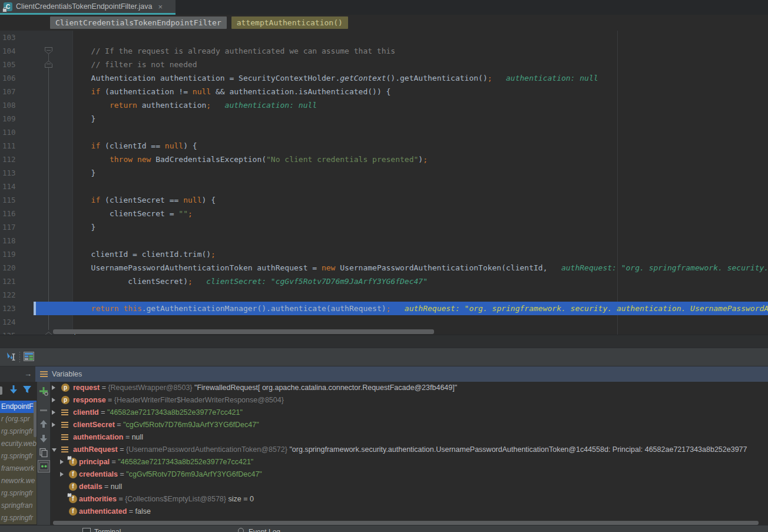 The height and width of the screenshot is (532, 768). I want to click on line-number: 124, so click(9, 322).